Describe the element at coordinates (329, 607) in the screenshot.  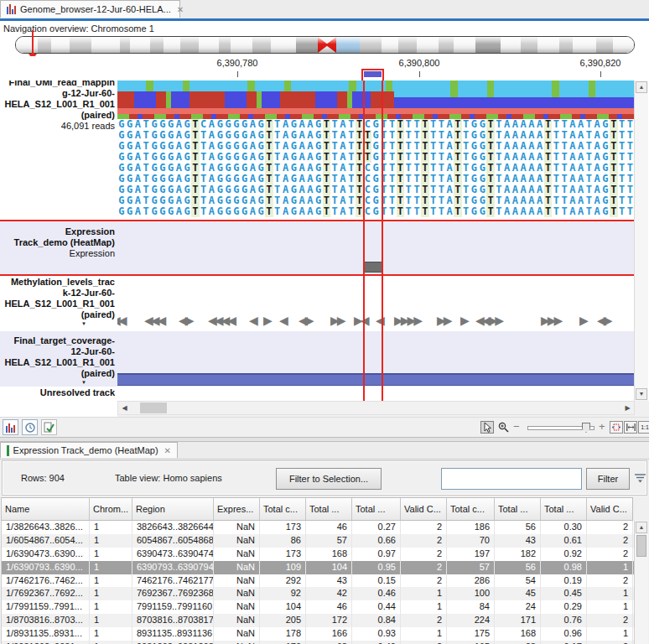
I see `table-cell: 46` at that location.